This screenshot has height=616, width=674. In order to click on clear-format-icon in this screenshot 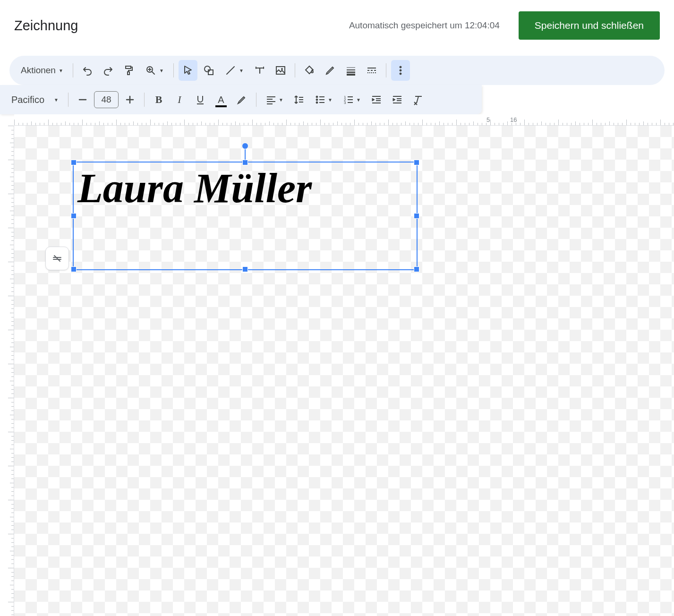, I will do `click(418, 100)`.